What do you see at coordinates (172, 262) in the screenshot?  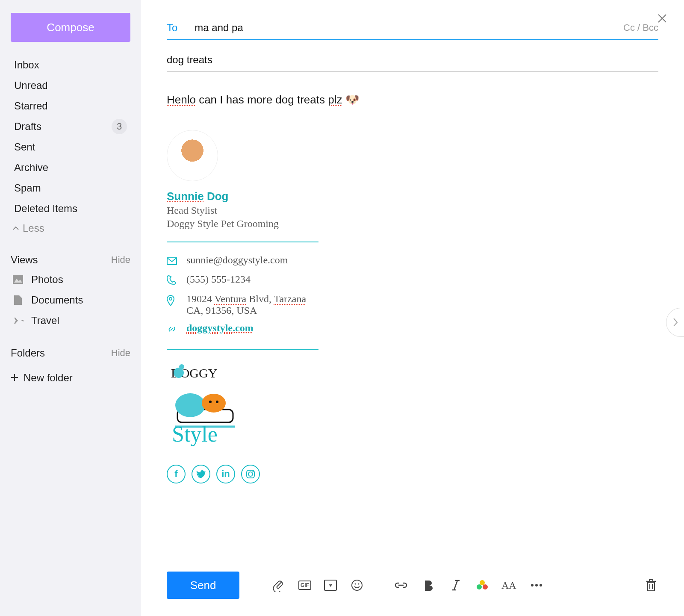 I see `mail-icon` at bounding box center [172, 262].